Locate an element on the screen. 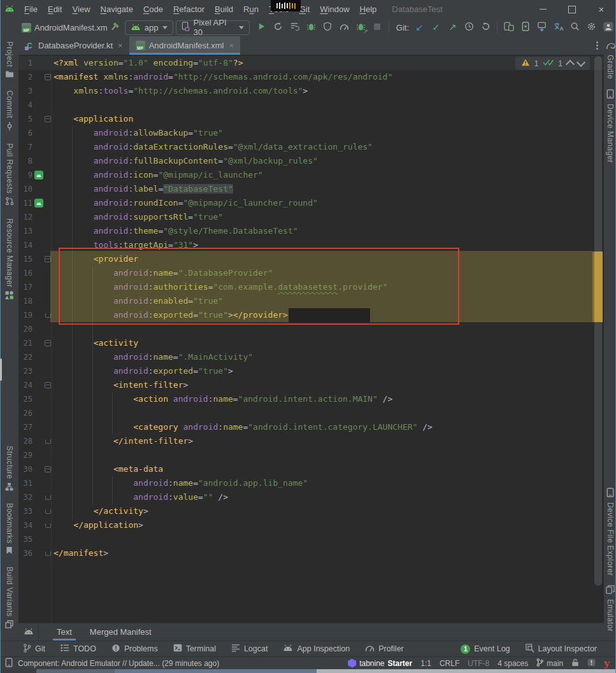 This screenshot has width=616, height=673. code-text: android:exported="true"> is located at coordinates (143, 371).